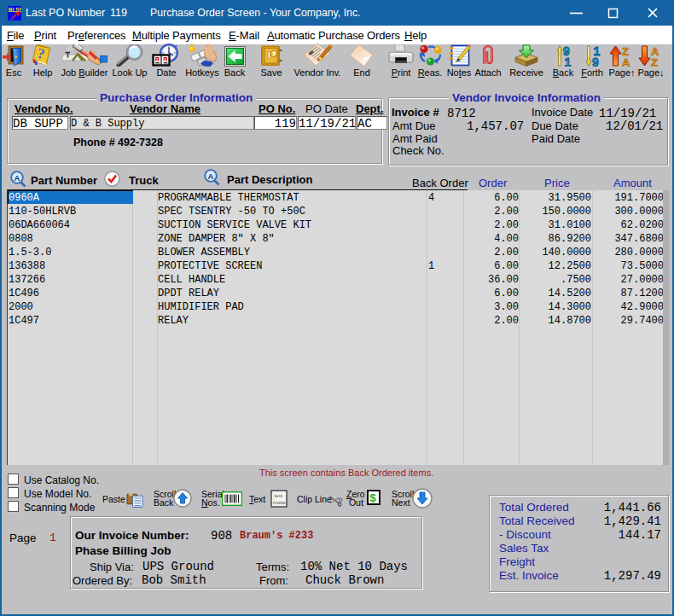  I want to click on svg-text: mode, so click(280, 502).